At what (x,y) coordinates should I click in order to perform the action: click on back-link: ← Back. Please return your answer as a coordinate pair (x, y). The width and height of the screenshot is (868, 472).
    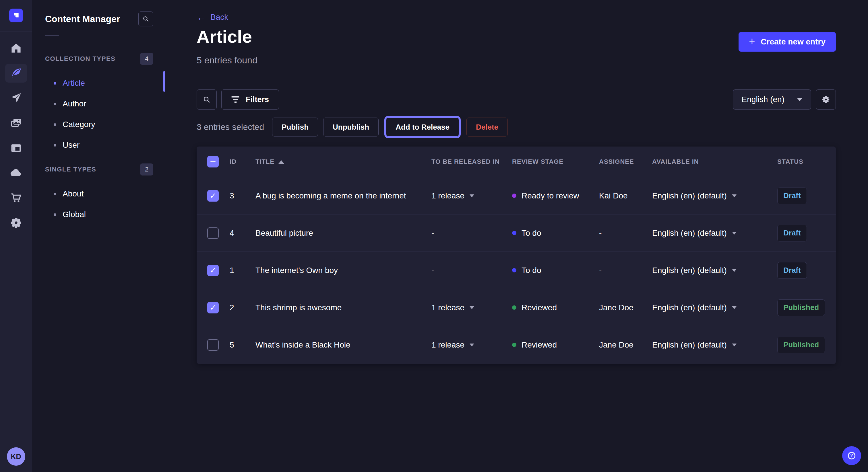
    Looking at the image, I should click on (212, 17).